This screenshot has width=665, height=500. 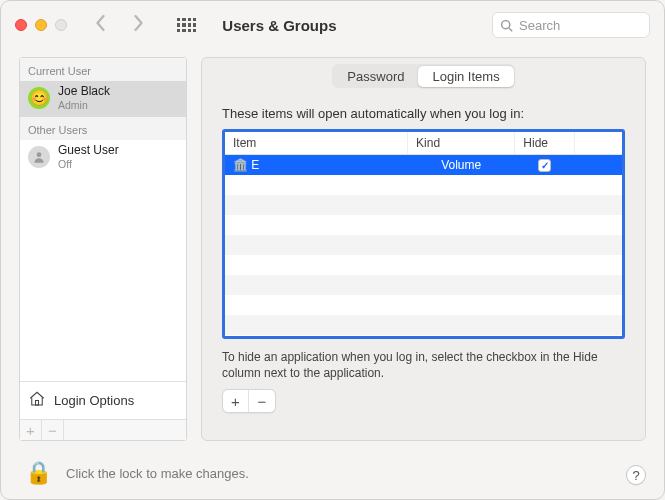 What do you see at coordinates (158, 474) in the screenshot?
I see `lock-text: Click the lock to make changes.` at bounding box center [158, 474].